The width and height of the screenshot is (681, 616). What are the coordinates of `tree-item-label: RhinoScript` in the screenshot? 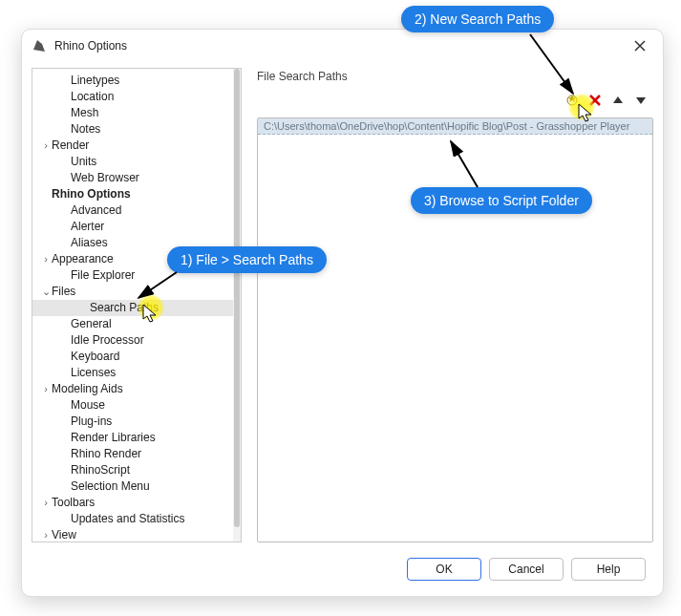 It's located at (100, 470).